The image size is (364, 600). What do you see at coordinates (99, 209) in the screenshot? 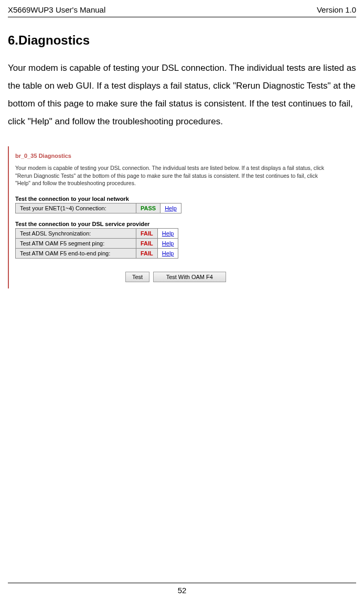
I see `table-row: Test your ENET(1~4) Connection: PASS Hel…` at bounding box center [99, 209].